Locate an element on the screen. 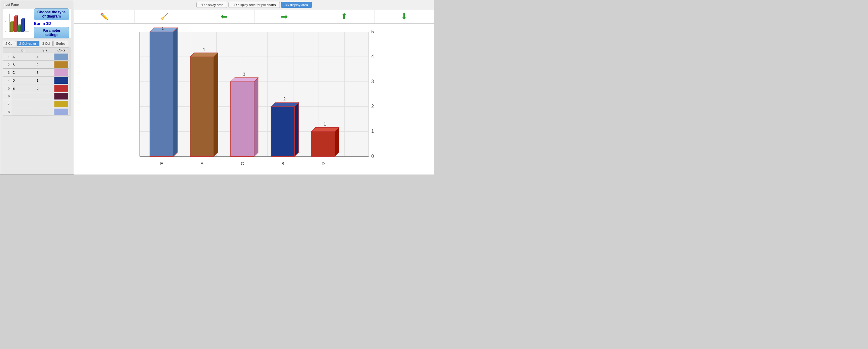  scrollbar is located at coordinates (70, 82).